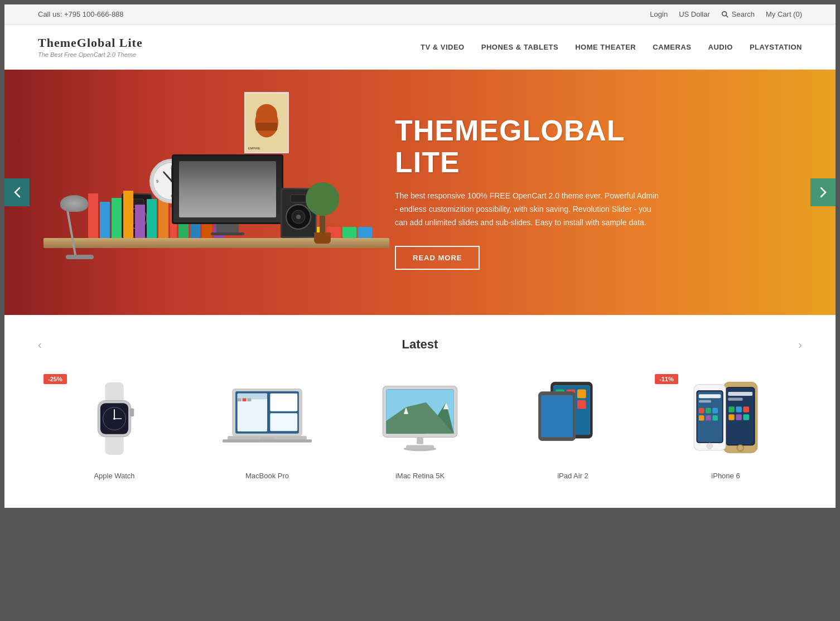 The width and height of the screenshot is (840, 621). I want to click on product-card: -25%, so click(114, 427).